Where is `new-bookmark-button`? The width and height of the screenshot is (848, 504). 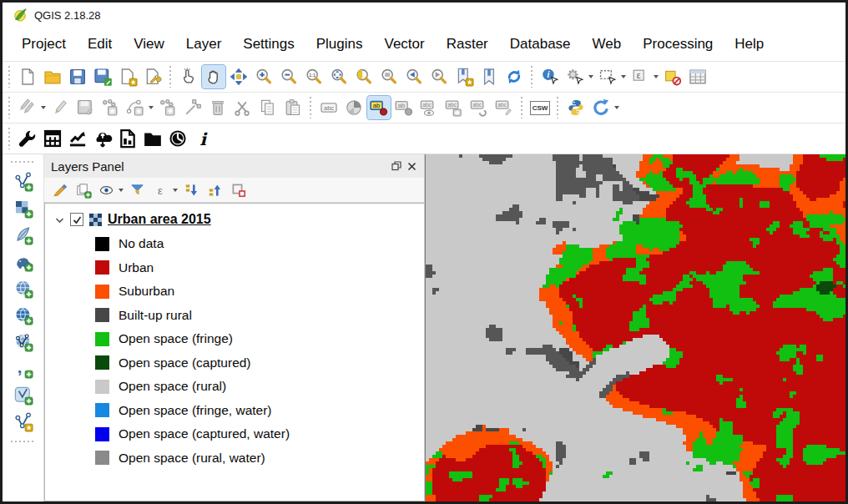
new-bookmark-button is located at coordinates (464, 77).